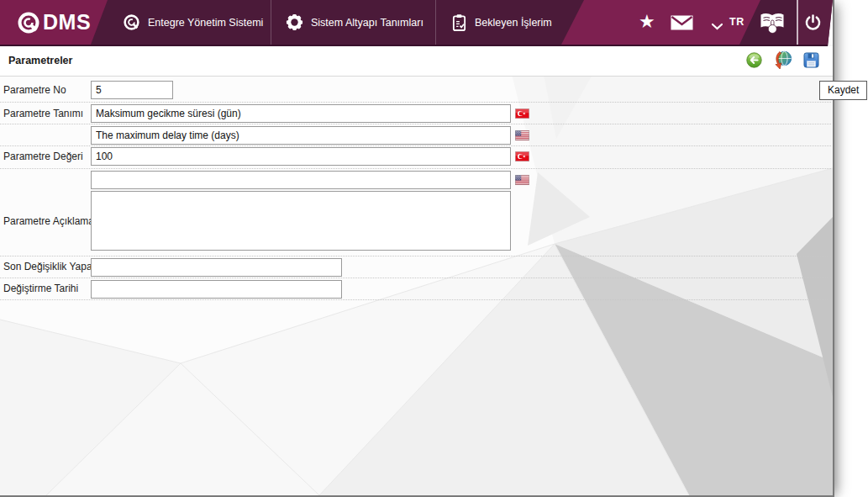 The image size is (868, 497). I want to click on nav-label: Entegre Yönetim Sistemi, so click(205, 23).